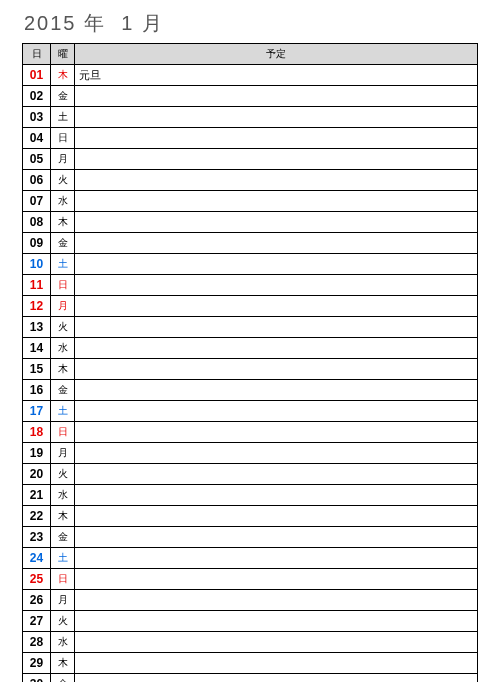  Describe the element at coordinates (37, 202) in the screenshot. I see `day-cell: 07` at that location.